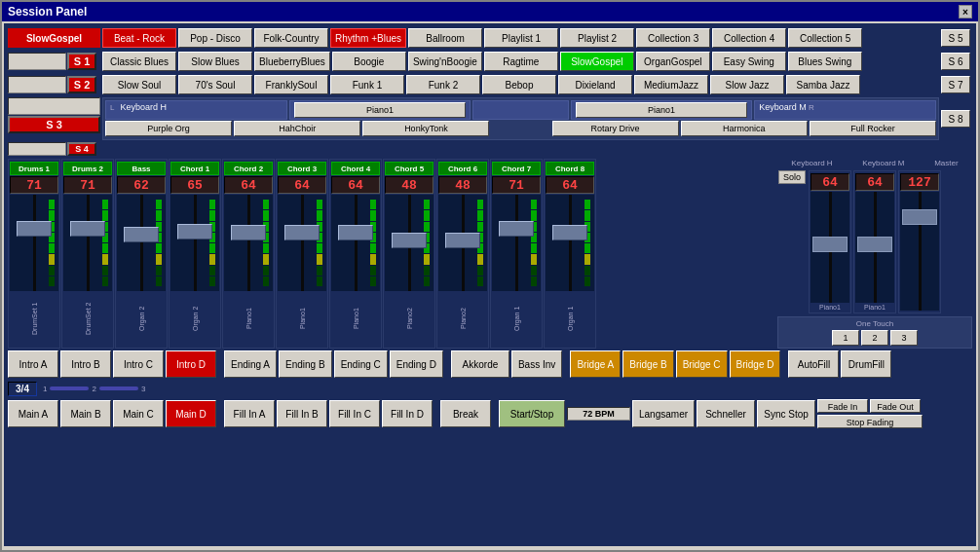 Image resolution: width=980 pixels, height=552 pixels. Describe the element at coordinates (956, 38) in the screenshot. I see `s5-button: S 5` at that location.